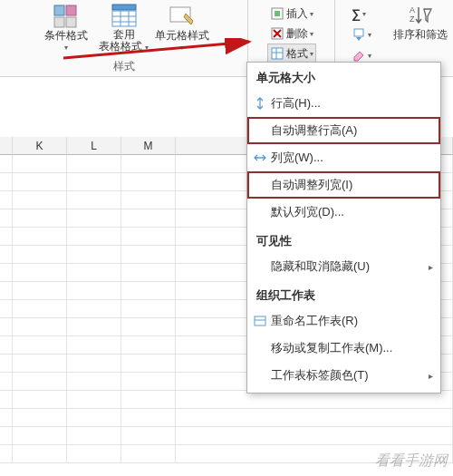  What do you see at coordinates (277, 53) in the screenshot?
I see `format-cells-icon` at bounding box center [277, 53].